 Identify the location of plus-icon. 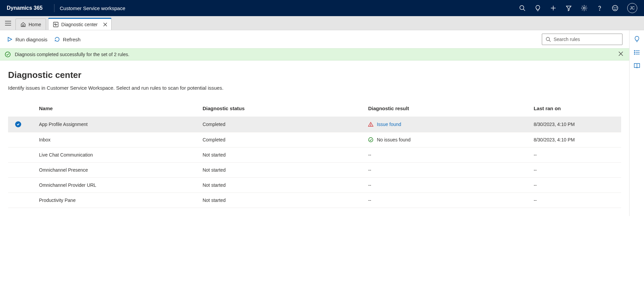
(553, 8).